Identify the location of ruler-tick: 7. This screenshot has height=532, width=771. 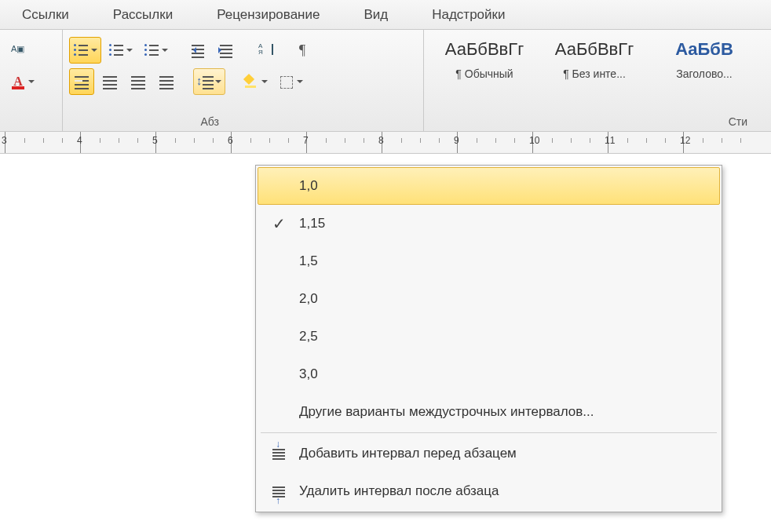
(306, 140).